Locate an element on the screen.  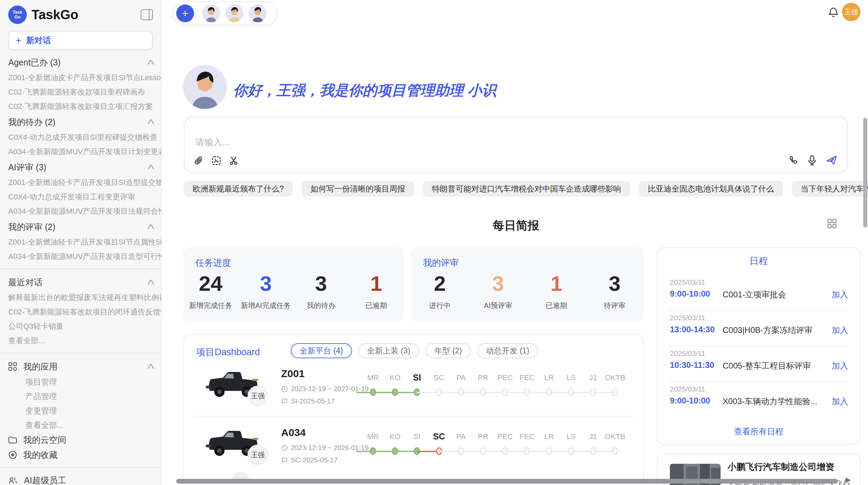
suggestion-chip: 如何写一份清晰的项目周报 is located at coordinates (358, 189).